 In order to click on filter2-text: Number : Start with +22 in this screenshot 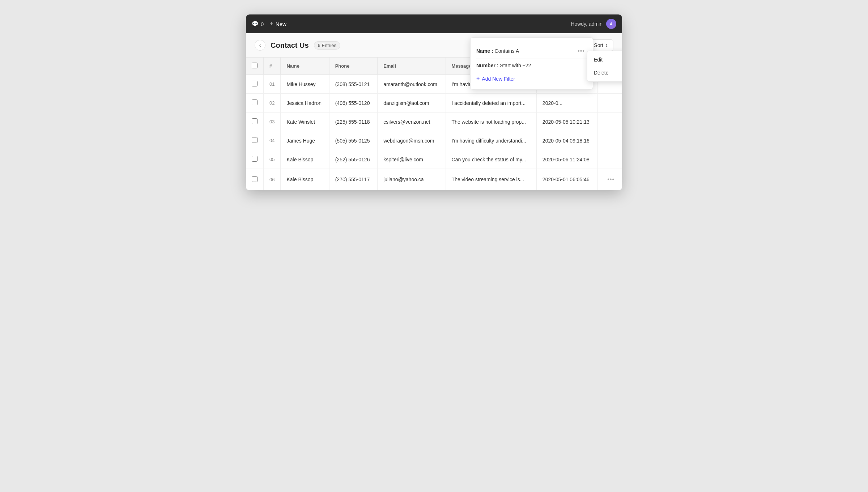, I will do `click(503, 65)`.